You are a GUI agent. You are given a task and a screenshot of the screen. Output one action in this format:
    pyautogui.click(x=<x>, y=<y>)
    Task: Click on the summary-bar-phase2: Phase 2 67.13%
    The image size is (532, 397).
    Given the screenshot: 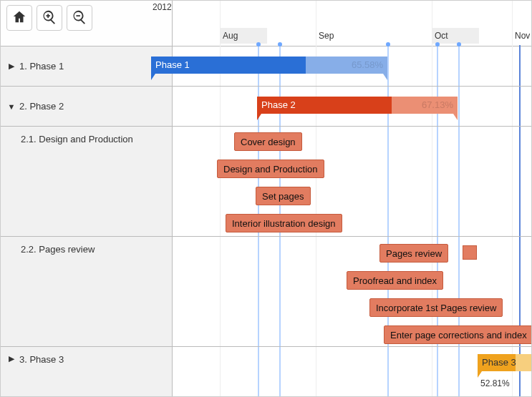 What is the action you would take?
    pyautogui.click(x=357, y=105)
    